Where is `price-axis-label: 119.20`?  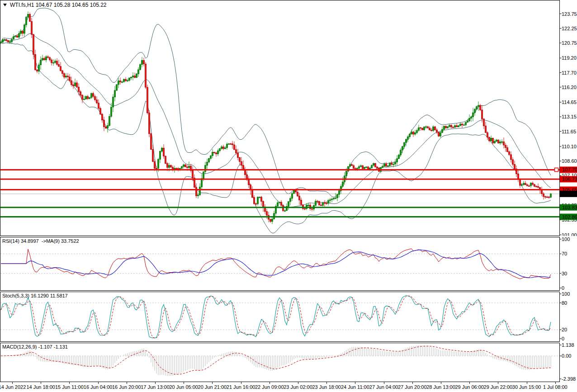
price-axis-label: 119.20 is located at coordinates (569, 58).